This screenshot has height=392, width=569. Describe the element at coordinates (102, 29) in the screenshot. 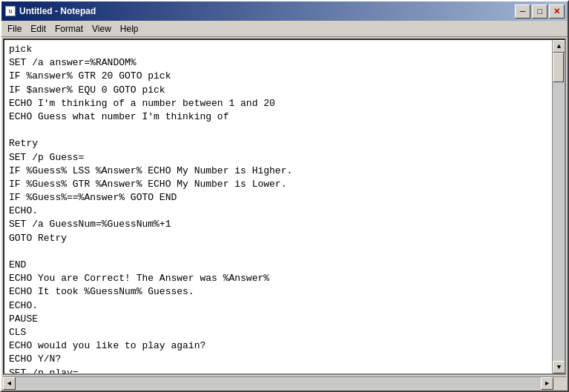

I see `menu-view: View` at that location.